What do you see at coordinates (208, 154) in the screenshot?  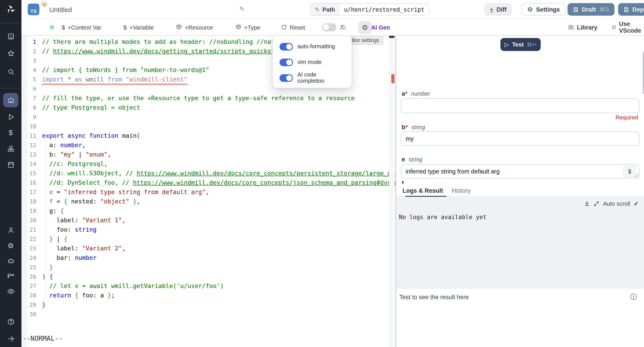 I see `code-line: 13 b: "my" | "enum",` at bounding box center [208, 154].